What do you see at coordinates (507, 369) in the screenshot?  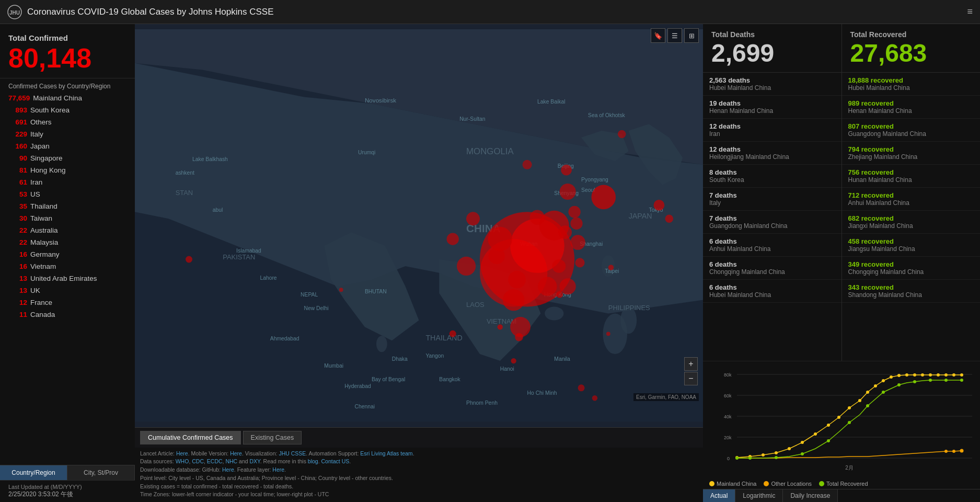 I see `svg-text: Hanoi` at bounding box center [507, 369].